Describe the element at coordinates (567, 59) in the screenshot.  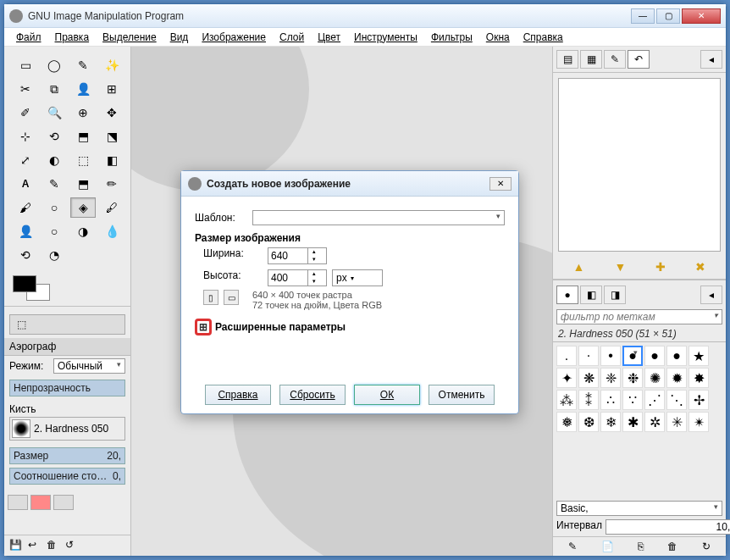
I see `layers-tab: ▤` at that location.